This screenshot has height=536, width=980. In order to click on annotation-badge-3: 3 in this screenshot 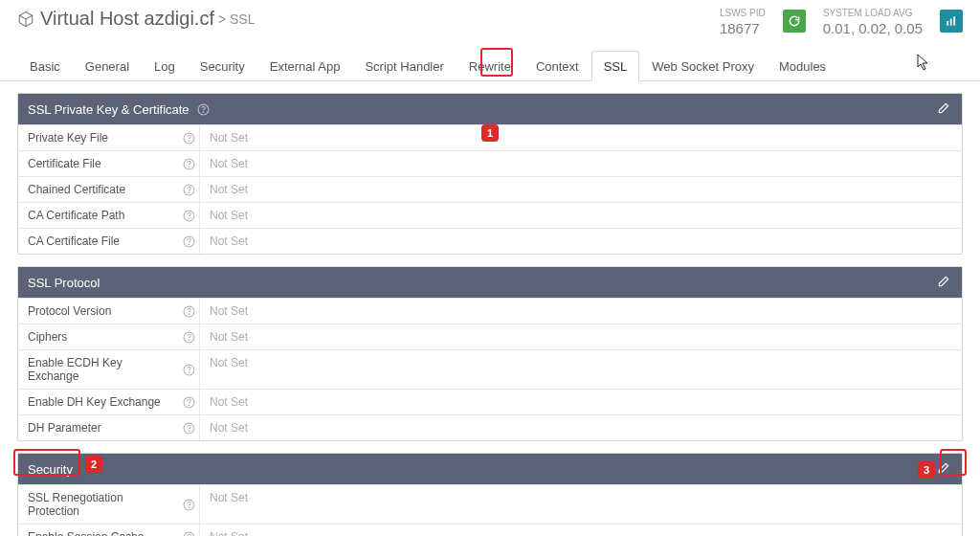, I will do `click(926, 470)`.